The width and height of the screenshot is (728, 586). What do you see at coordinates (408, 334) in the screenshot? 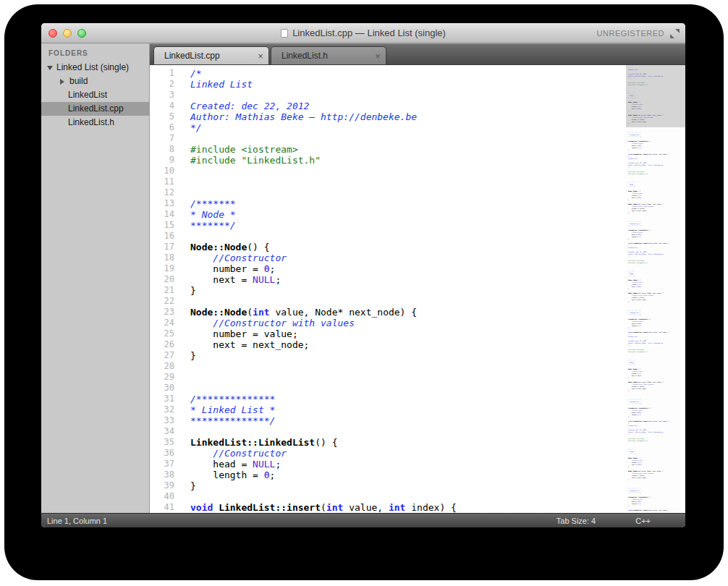
I see `code-line: number = value;` at bounding box center [408, 334].